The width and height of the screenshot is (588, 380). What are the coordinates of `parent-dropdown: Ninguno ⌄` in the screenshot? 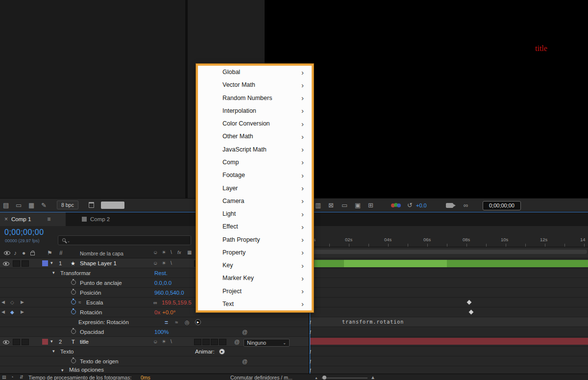 It's located at (267, 343).